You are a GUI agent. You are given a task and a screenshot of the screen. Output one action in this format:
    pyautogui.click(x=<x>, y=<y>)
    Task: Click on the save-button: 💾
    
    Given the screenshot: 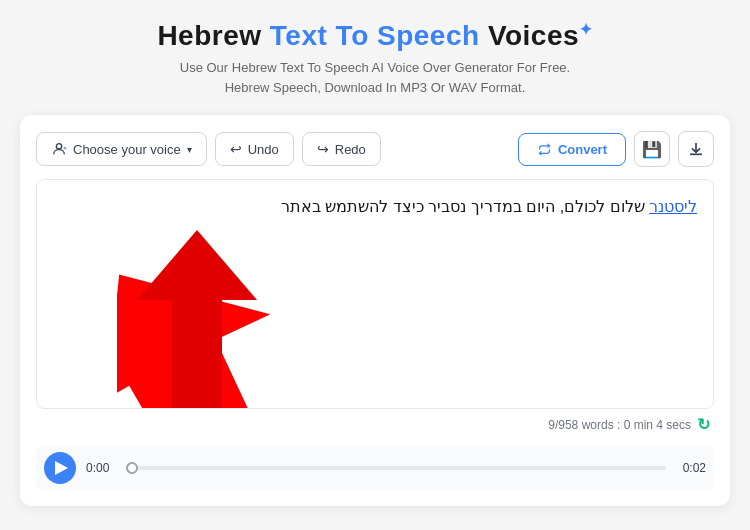 What is the action you would take?
    pyautogui.click(x=652, y=149)
    